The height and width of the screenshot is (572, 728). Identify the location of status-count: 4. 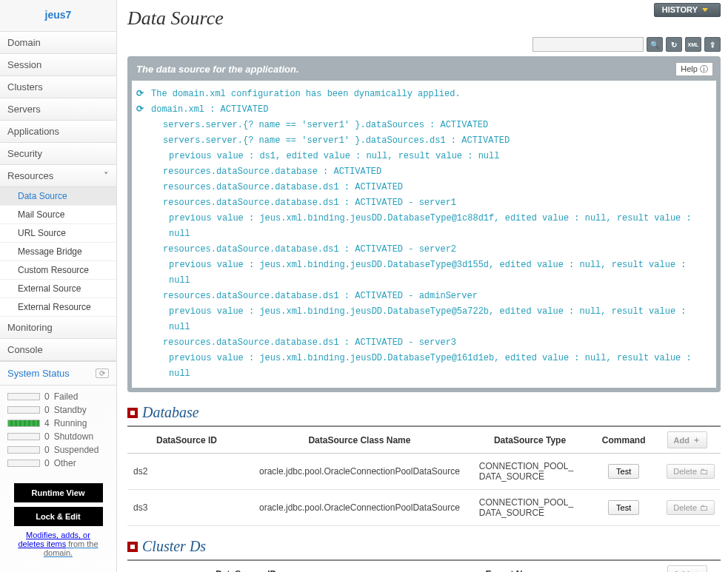
(47, 423).